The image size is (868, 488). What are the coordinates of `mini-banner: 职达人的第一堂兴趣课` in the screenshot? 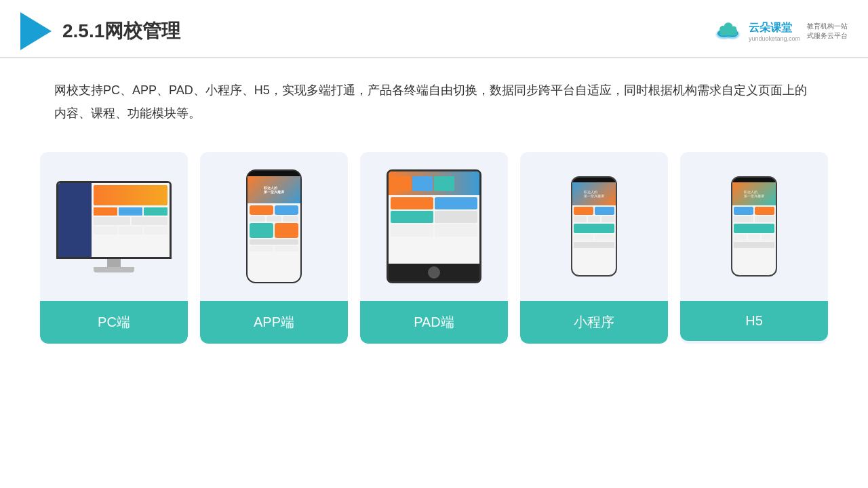 It's located at (594, 194).